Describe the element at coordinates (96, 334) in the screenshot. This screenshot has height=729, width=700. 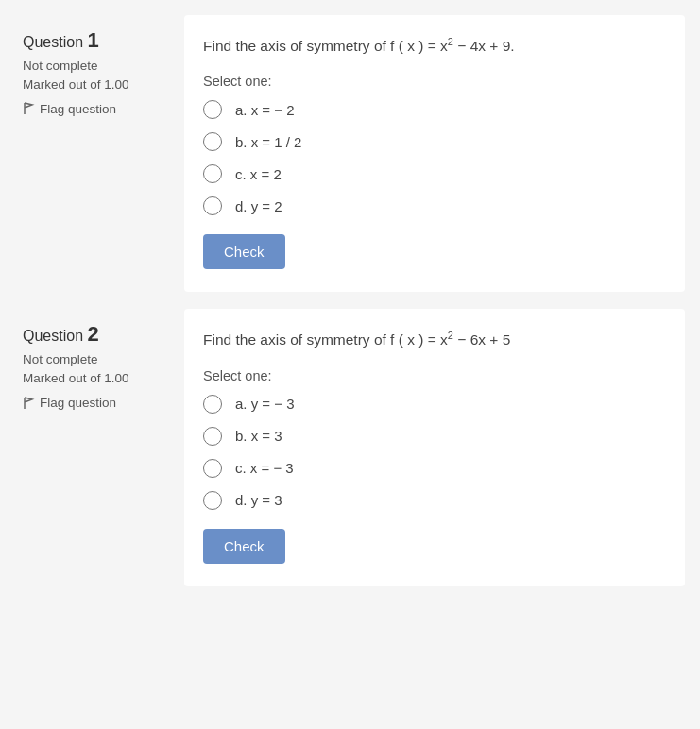
I see `question-title-2: Question 2` at that location.